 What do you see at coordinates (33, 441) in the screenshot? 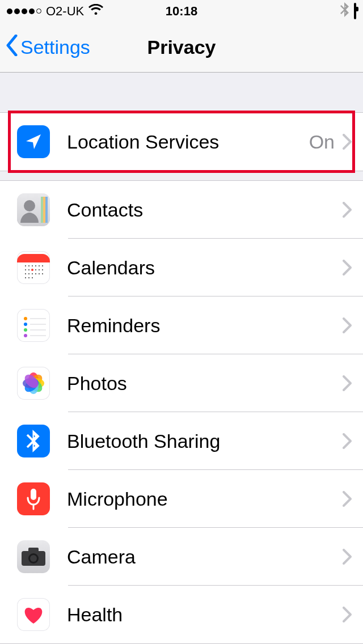
I see `bluetooth-icon` at bounding box center [33, 441].